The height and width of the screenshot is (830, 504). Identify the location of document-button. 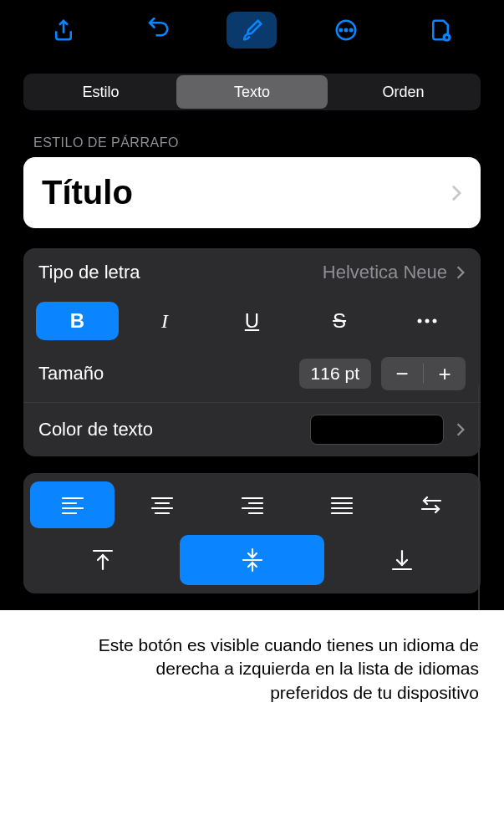
(440, 30).